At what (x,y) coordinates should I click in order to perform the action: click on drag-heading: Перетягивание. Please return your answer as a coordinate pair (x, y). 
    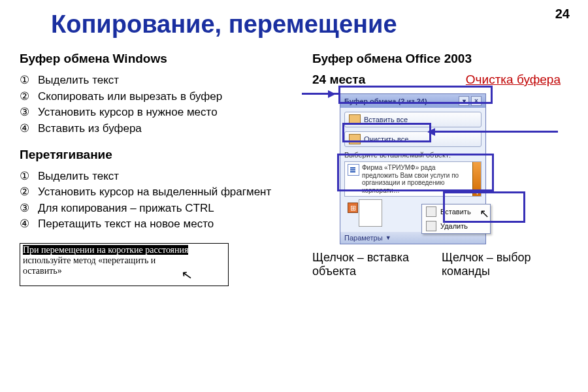
    Looking at the image, I should click on (160, 155).